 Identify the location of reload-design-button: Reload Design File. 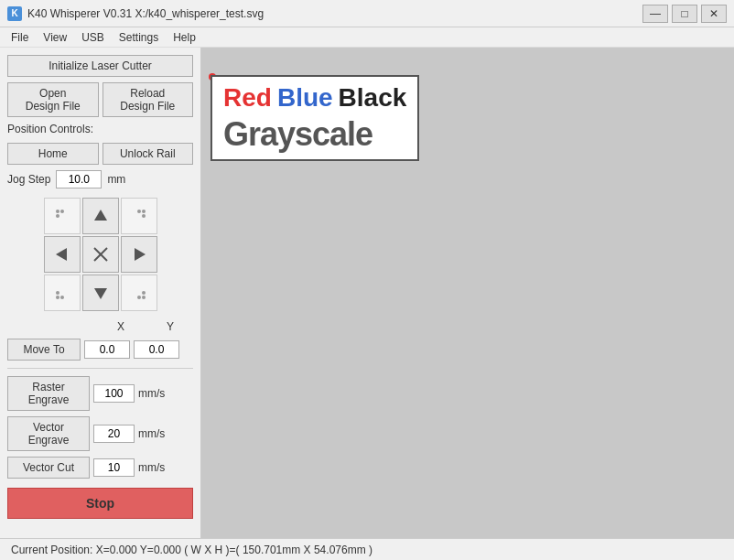
(148, 100).